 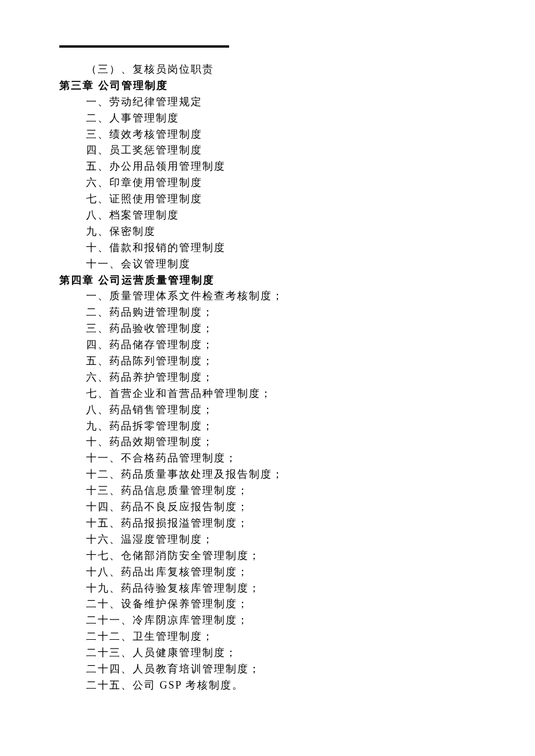 I want to click on toc-item: 十八、药品出库复核管理制度；, so click(x=297, y=572).